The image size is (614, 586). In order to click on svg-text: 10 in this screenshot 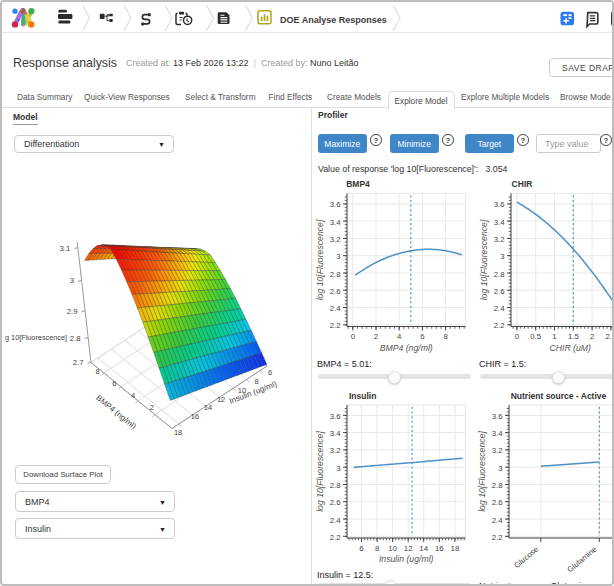, I will do `click(392, 548)`.